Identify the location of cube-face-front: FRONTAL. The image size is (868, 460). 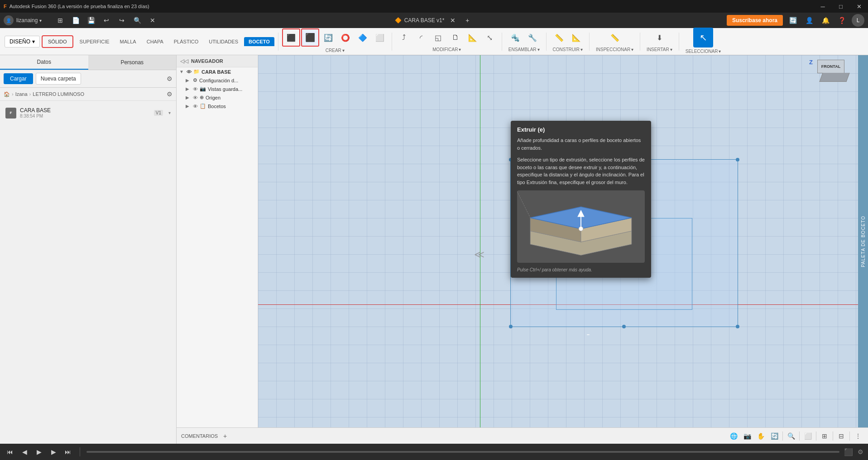
(831, 66).